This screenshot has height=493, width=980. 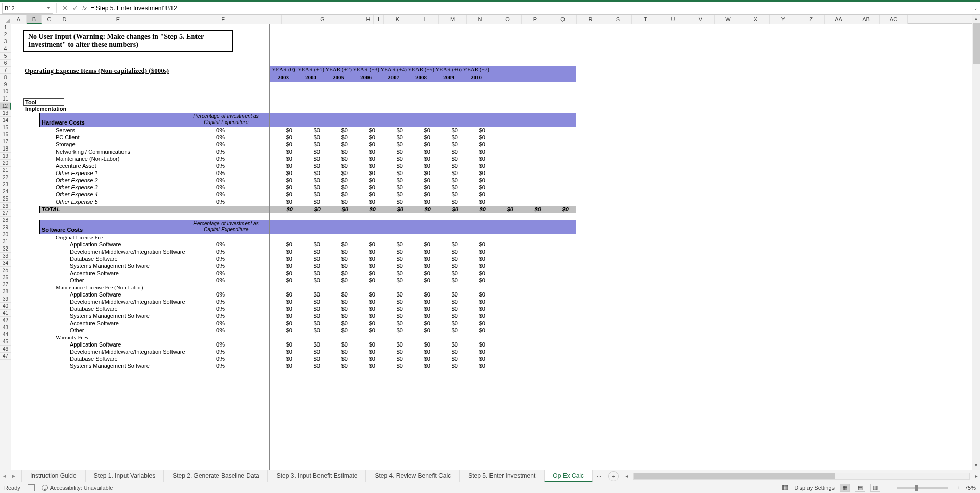 What do you see at coordinates (5, 113) in the screenshot?
I see `row-header-13: 13` at bounding box center [5, 113].